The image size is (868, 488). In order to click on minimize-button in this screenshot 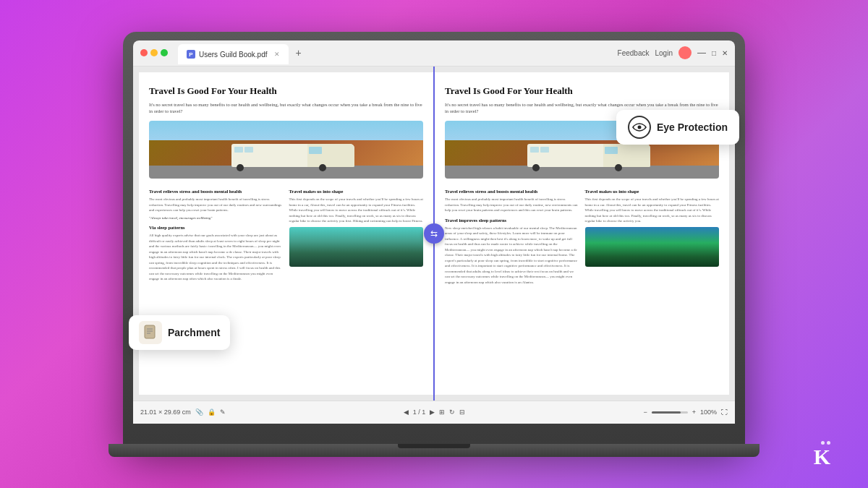, I will do `click(154, 53)`.